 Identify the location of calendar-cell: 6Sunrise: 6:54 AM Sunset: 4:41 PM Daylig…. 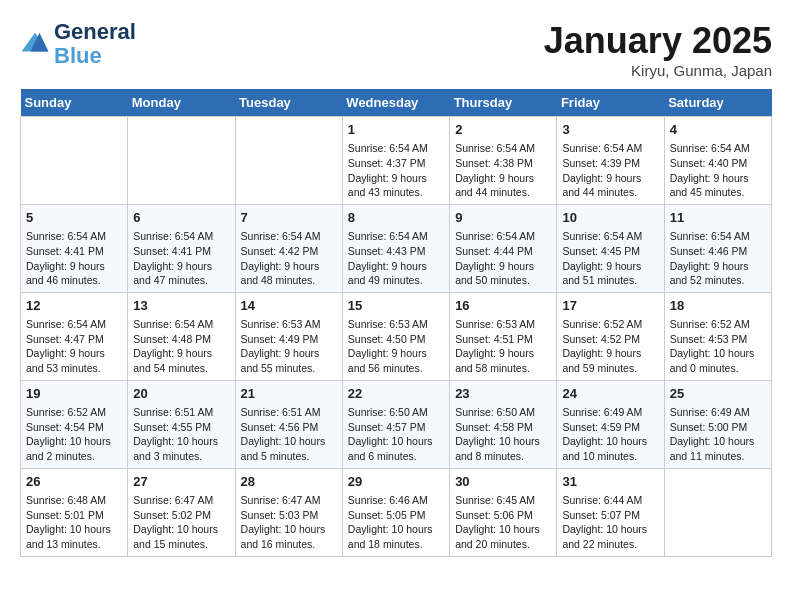
(182, 248).